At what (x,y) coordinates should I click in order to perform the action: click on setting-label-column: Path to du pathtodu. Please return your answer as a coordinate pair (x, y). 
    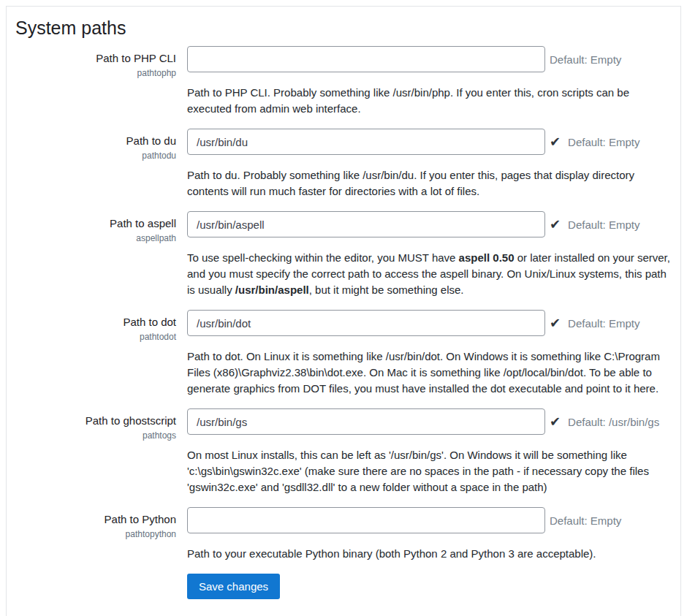
    Looking at the image, I should click on (96, 164).